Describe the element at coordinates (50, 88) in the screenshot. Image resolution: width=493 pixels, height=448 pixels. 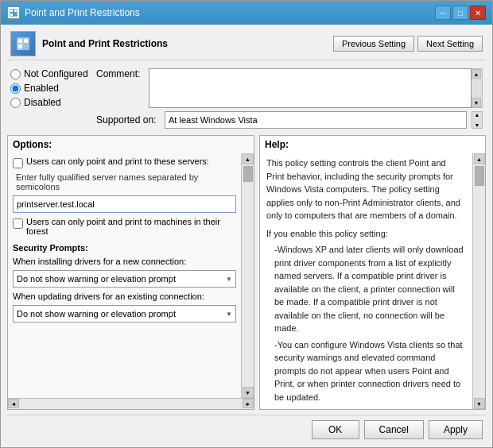
I see `enabled-radio-label: Enabled` at that location.